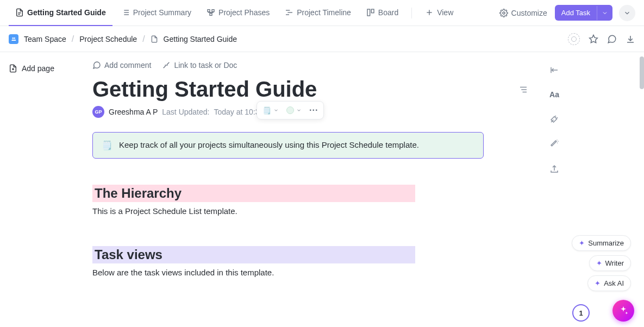 This screenshot has height=327, width=644. Describe the element at coordinates (439, 13) in the screenshot. I see `add-view-button: View` at that location.